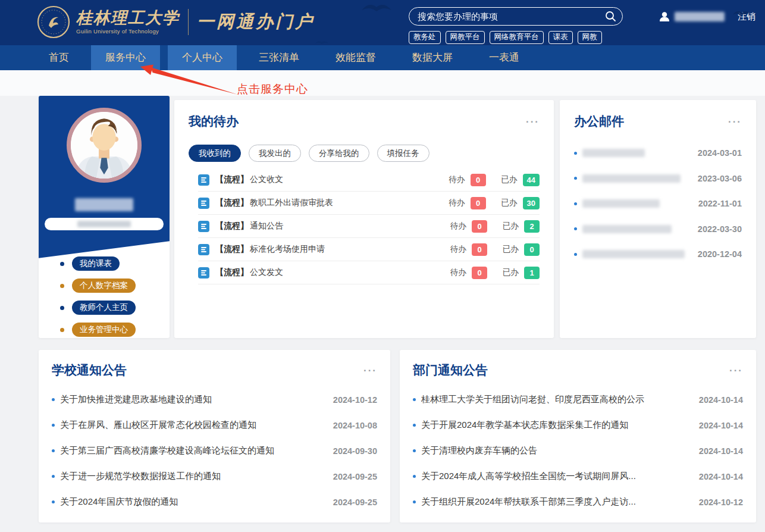  Describe the element at coordinates (382, 23) in the screenshot. I see `site-header: 桂林理工大学 Guilin University of Technology 一…` at that location.